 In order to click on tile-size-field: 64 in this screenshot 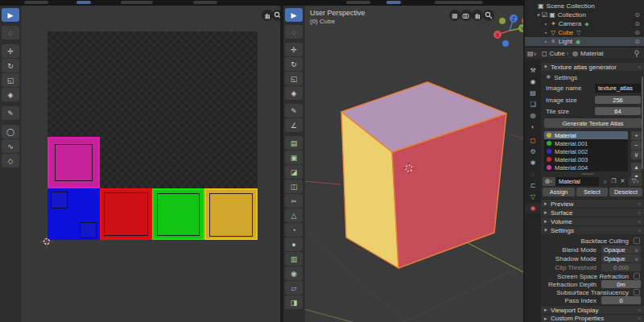, I will do `click(618, 111)`.